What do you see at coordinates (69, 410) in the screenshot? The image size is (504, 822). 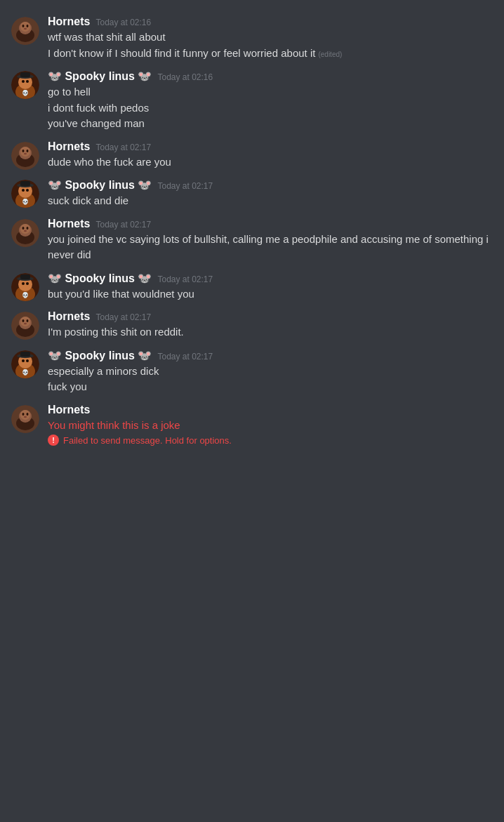 I see `username-msg9: Hornets` at bounding box center [69, 410].